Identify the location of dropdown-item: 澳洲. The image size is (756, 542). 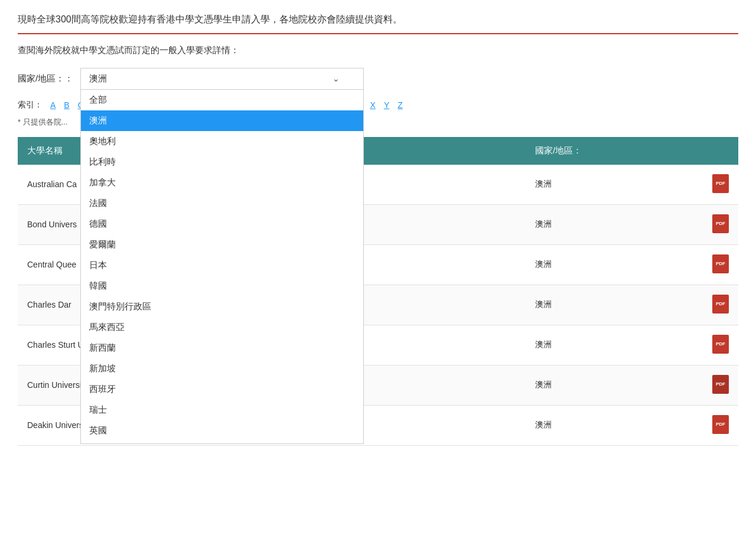
(222, 120).